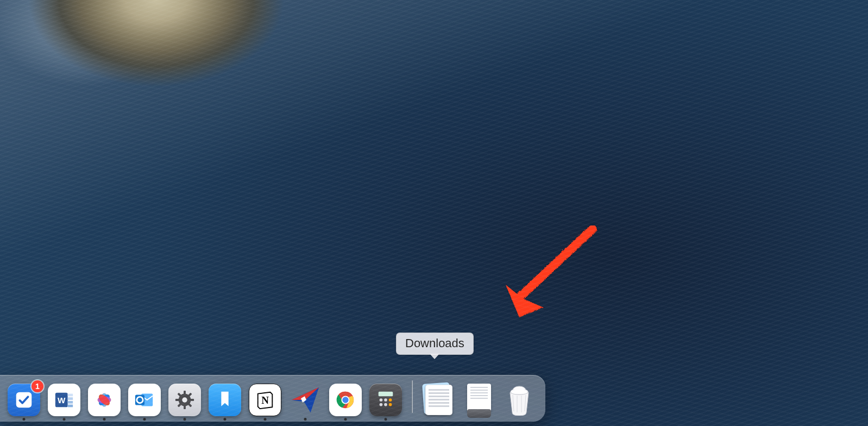 The image size is (868, 426). What do you see at coordinates (64, 400) in the screenshot?
I see `word-icon: W` at bounding box center [64, 400].